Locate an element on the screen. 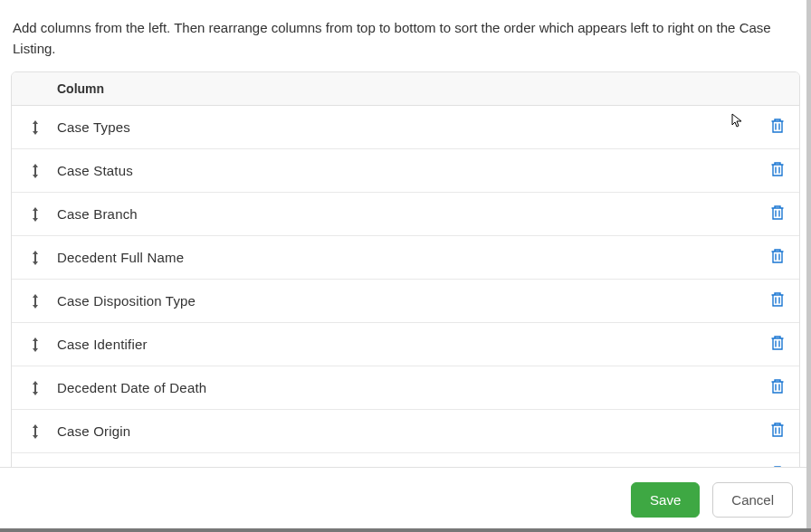  table-row: Case Identifier is located at coordinates (406, 345).